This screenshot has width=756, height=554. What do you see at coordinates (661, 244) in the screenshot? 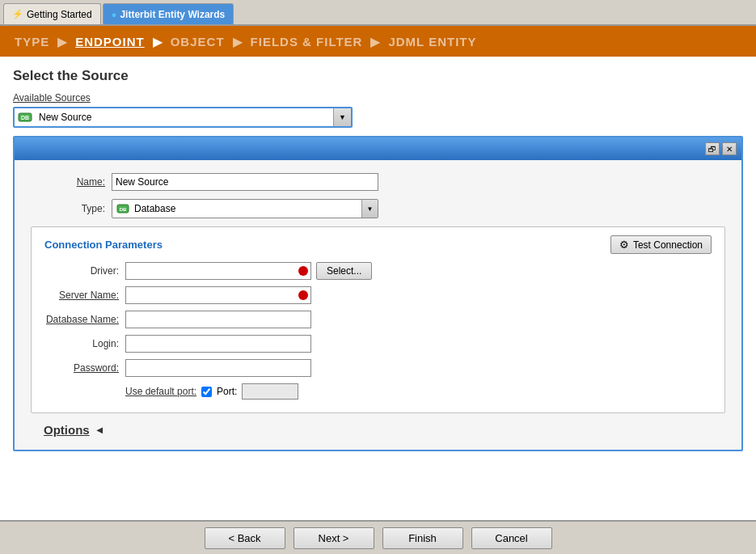
I see `test-connection-button: ⚙ Test Connection` at bounding box center [661, 244].